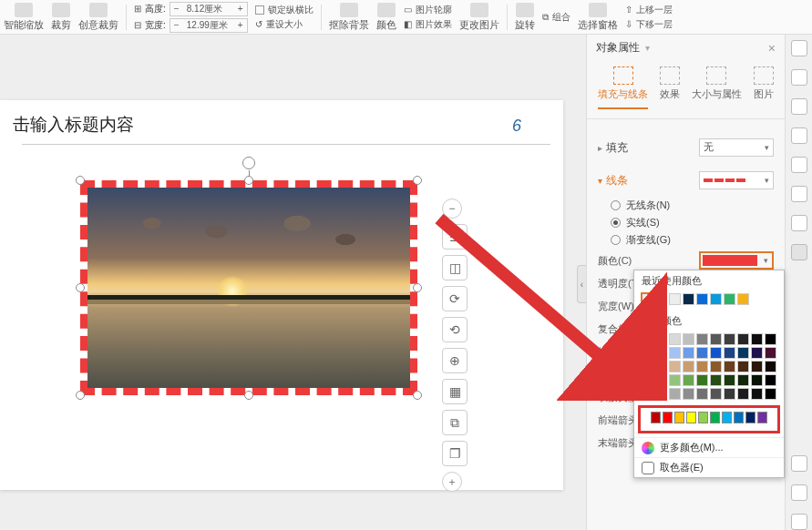 This screenshot has height=530, width=812. I want to click on tab-effect: 效果, so click(670, 87).